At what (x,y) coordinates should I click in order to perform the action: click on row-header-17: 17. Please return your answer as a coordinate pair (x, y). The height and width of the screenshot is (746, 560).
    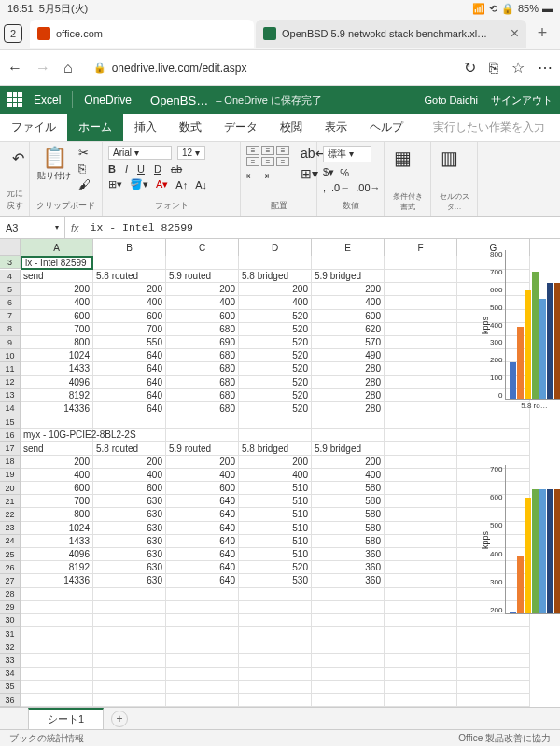
    Looking at the image, I should click on (10, 448).